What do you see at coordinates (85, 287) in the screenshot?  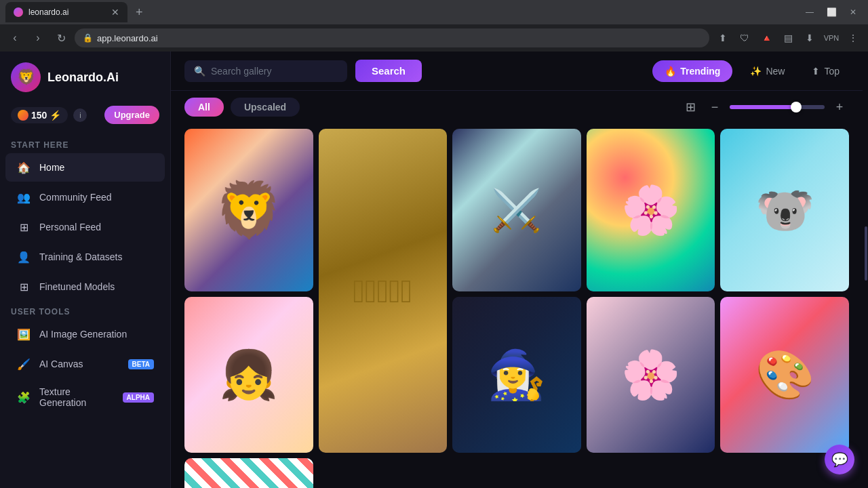 I see `sidebar-item-finetuned: ⊞ Finetuned Models` at bounding box center [85, 287].